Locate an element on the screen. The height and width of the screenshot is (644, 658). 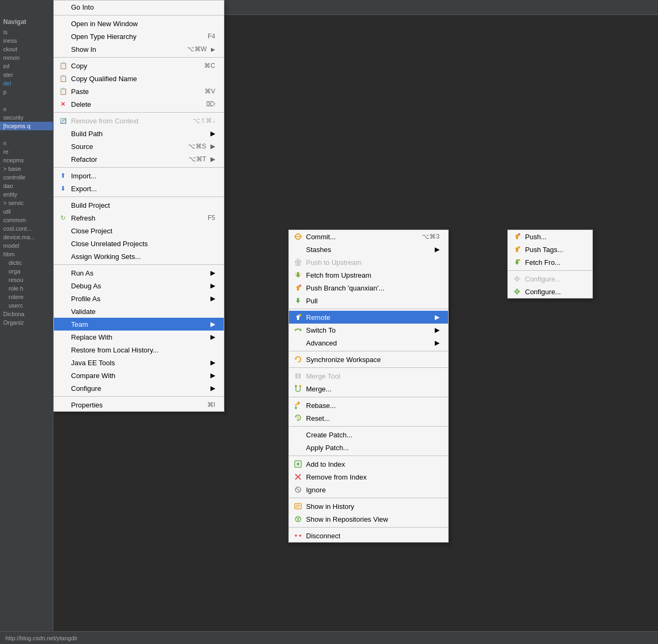
sidebar-item-re: re is located at coordinates (27, 152).